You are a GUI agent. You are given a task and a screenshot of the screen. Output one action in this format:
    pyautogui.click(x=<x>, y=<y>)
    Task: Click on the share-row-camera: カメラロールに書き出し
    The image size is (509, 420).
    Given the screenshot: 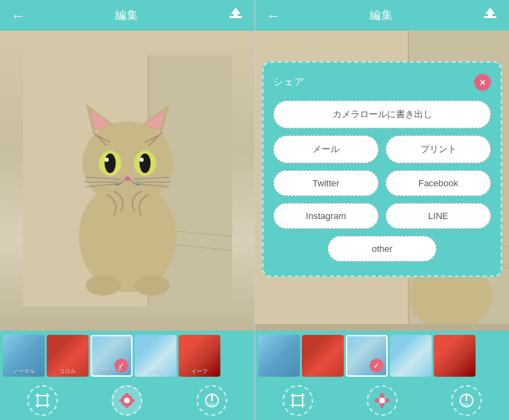 What is the action you would take?
    pyautogui.click(x=382, y=114)
    